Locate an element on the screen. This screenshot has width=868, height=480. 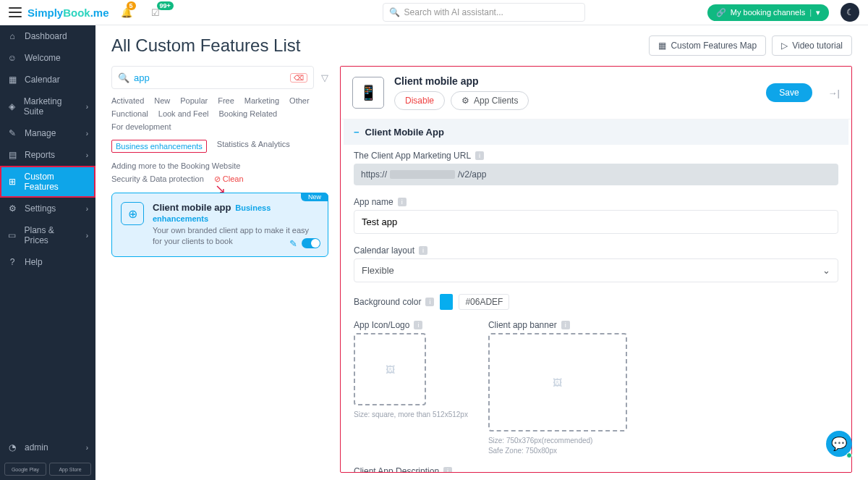
app-name-input is located at coordinates (596, 222).